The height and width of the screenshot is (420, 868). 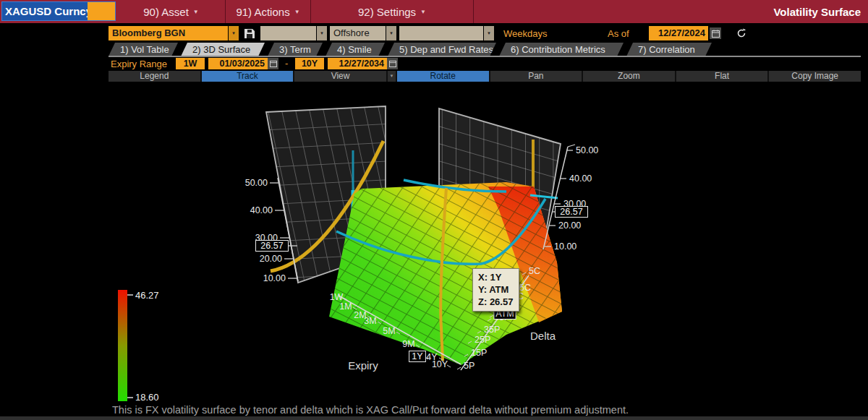 I want to click on expiry-from-tenor-input: 1W, so click(x=190, y=64).